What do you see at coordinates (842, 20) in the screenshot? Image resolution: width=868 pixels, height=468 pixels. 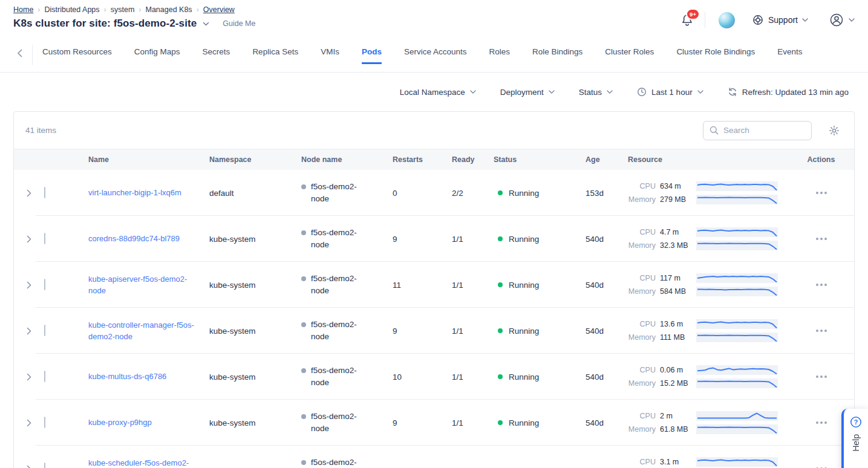 I see `user-menu` at bounding box center [842, 20].